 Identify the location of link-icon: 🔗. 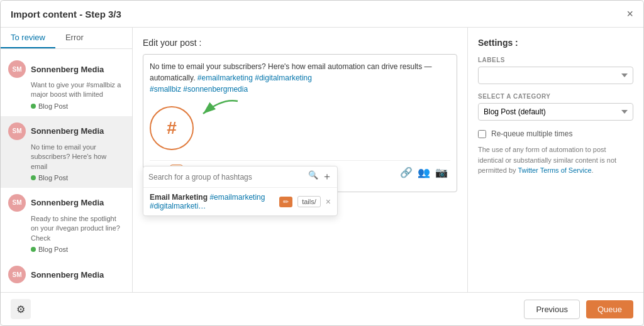
(406, 172).